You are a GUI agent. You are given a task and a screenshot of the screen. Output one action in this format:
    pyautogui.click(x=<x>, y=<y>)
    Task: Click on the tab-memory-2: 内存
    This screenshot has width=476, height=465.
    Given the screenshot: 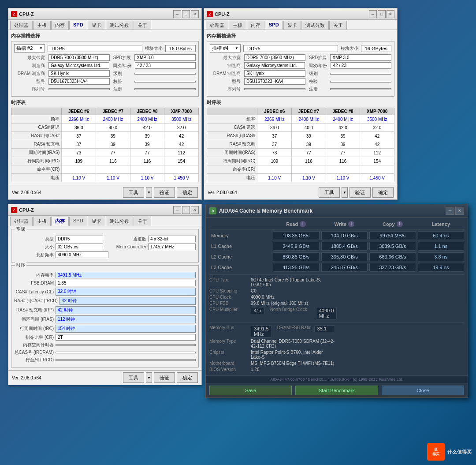 What is the action you would take?
    pyautogui.click(x=256, y=25)
    